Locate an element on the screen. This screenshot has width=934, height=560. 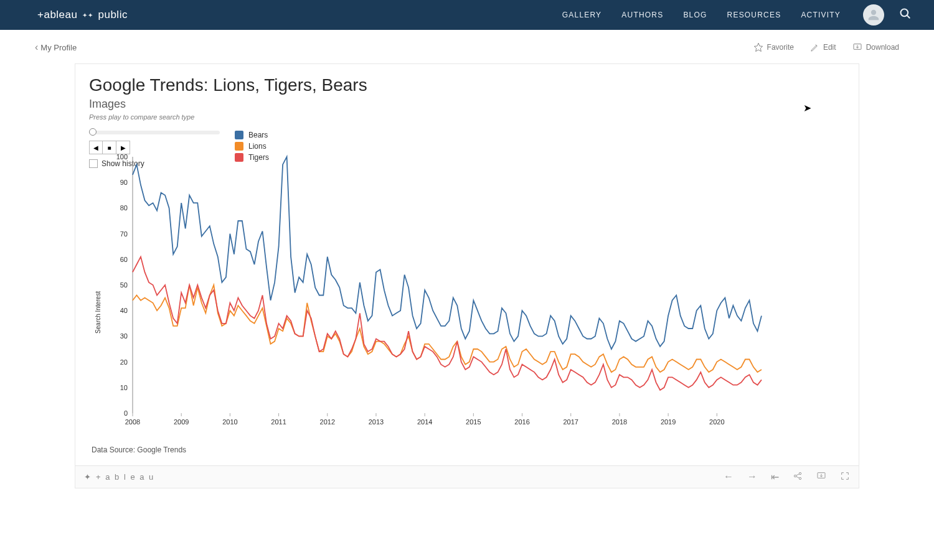
svg-text: 2017 is located at coordinates (570, 422).